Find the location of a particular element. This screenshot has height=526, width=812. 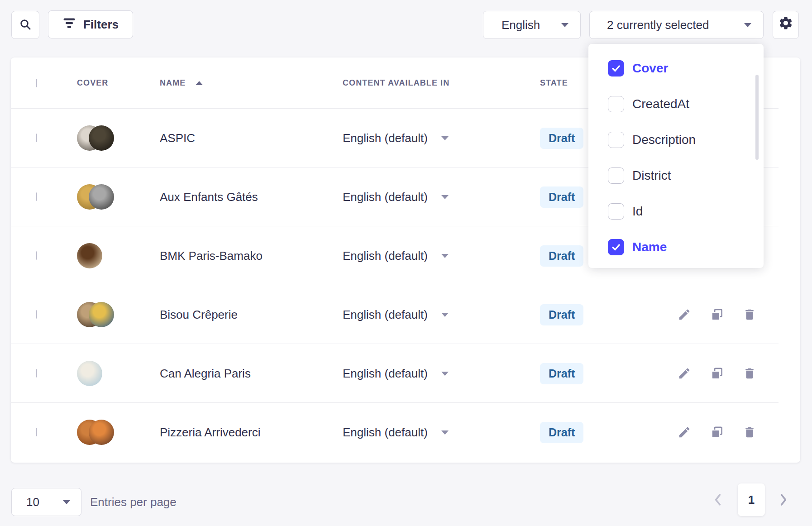

search-icon is located at coordinates (25, 25).